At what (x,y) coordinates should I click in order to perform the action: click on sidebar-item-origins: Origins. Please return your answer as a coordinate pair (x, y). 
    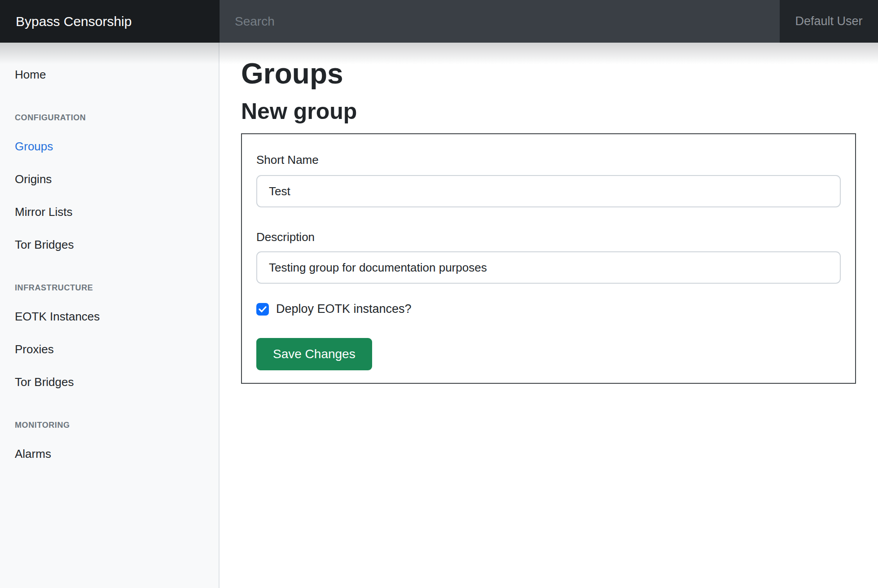
    Looking at the image, I should click on (110, 180).